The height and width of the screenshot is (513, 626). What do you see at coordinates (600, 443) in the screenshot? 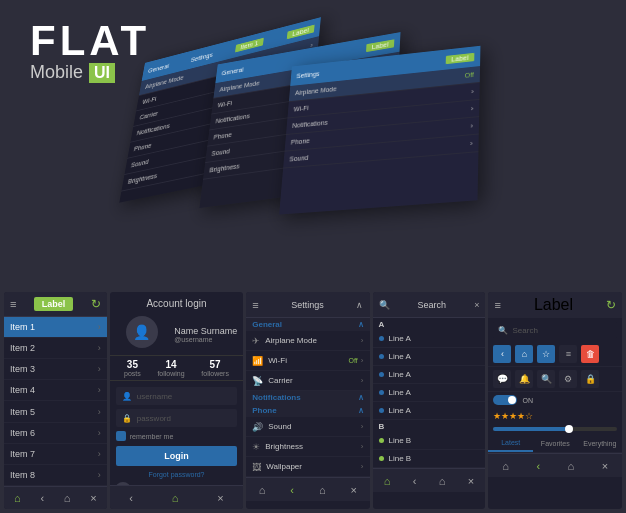
I see `tab-everything: Everything` at bounding box center [600, 443].